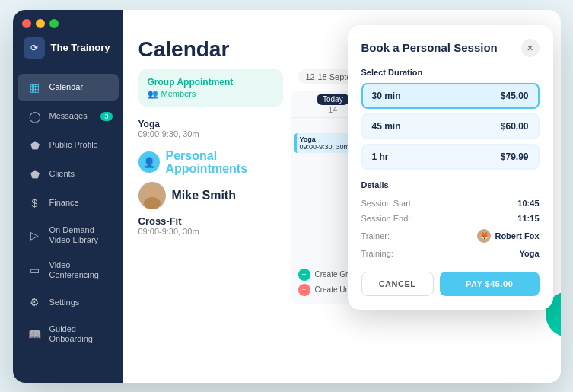 The height and width of the screenshot is (392, 573). I want to click on members-icon: 👥, so click(153, 94).